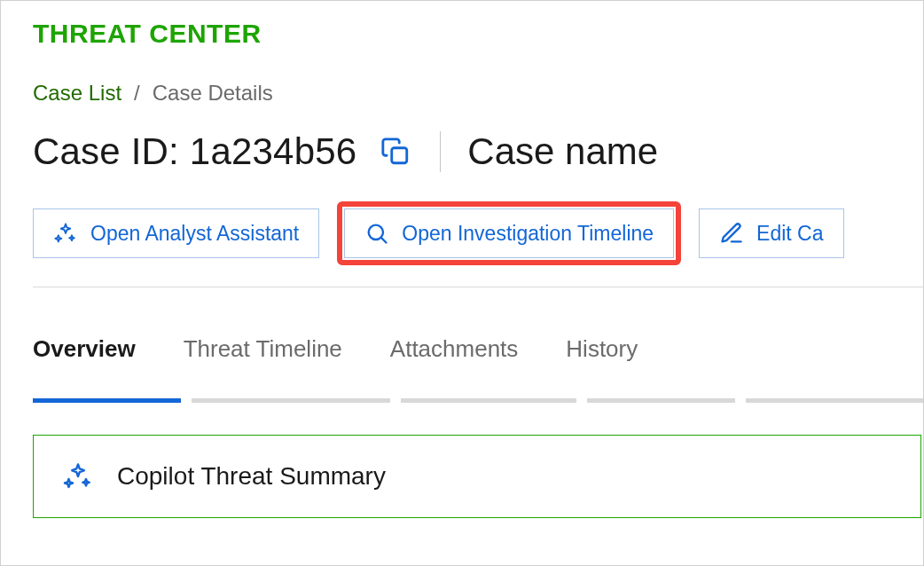 The width and height of the screenshot is (924, 566). What do you see at coordinates (477, 476) in the screenshot?
I see `copilot-summary-card: Copilot Threat Summary` at bounding box center [477, 476].